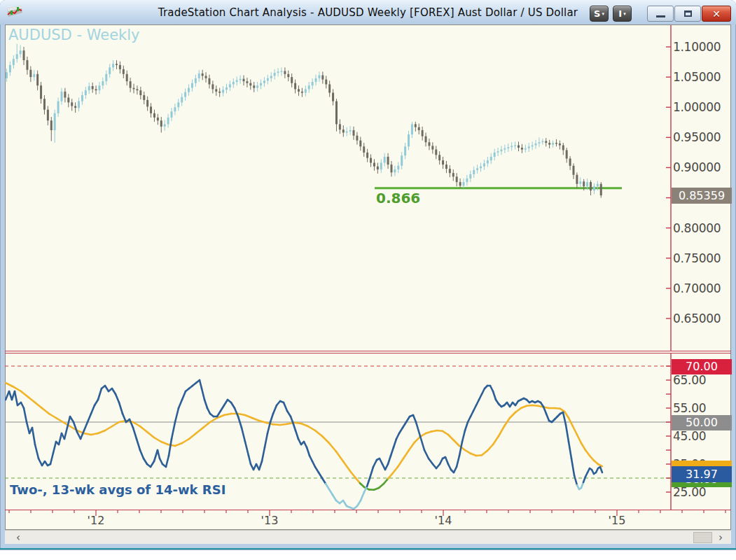 Image resolution: width=736 pixels, height=560 pixels. I want to click on status-line-button: S ▾, so click(599, 14).